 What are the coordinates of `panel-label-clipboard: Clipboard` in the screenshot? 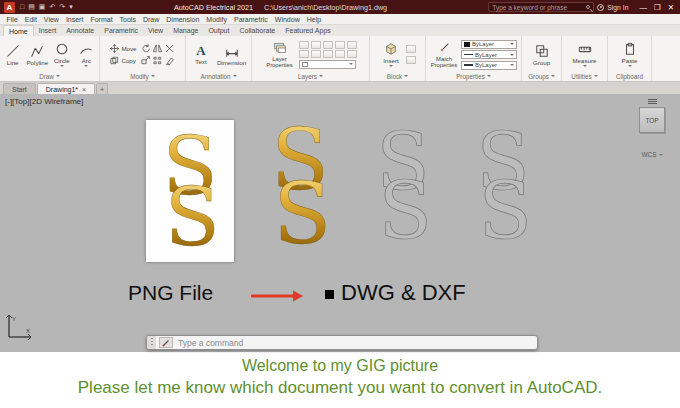 It's located at (630, 76).